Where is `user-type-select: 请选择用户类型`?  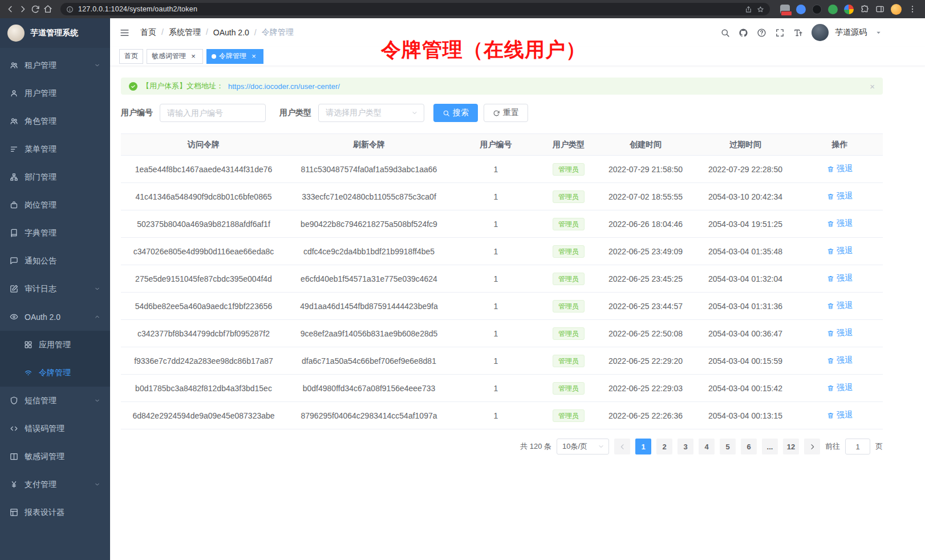 user-type-select: 请选择用户类型 is located at coordinates (371, 113).